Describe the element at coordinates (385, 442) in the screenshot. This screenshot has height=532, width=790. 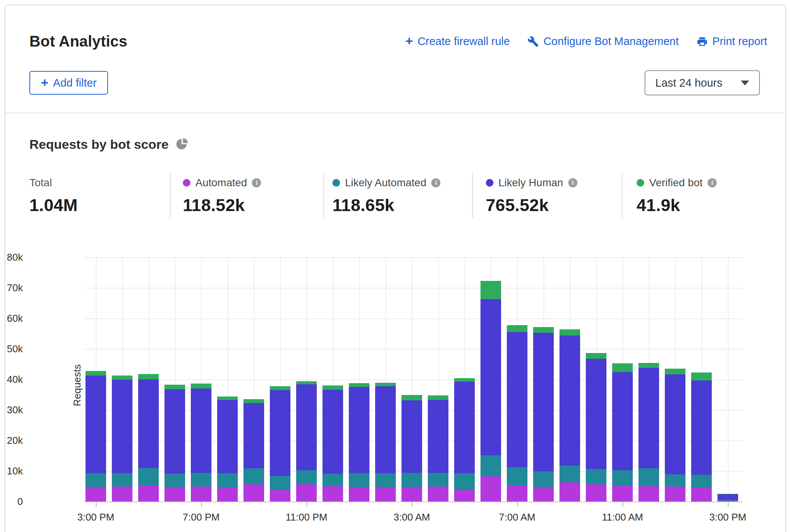
I see `bar-200am` at that location.